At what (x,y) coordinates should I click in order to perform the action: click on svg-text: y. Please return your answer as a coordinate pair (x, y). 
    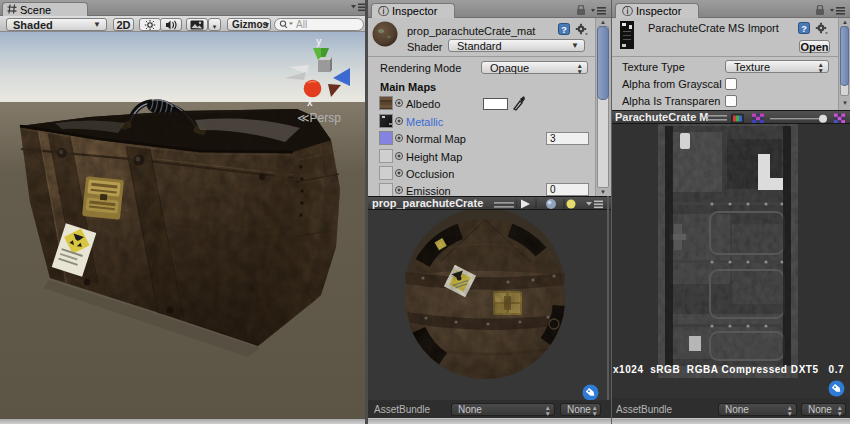
    Looking at the image, I should click on (319, 42).